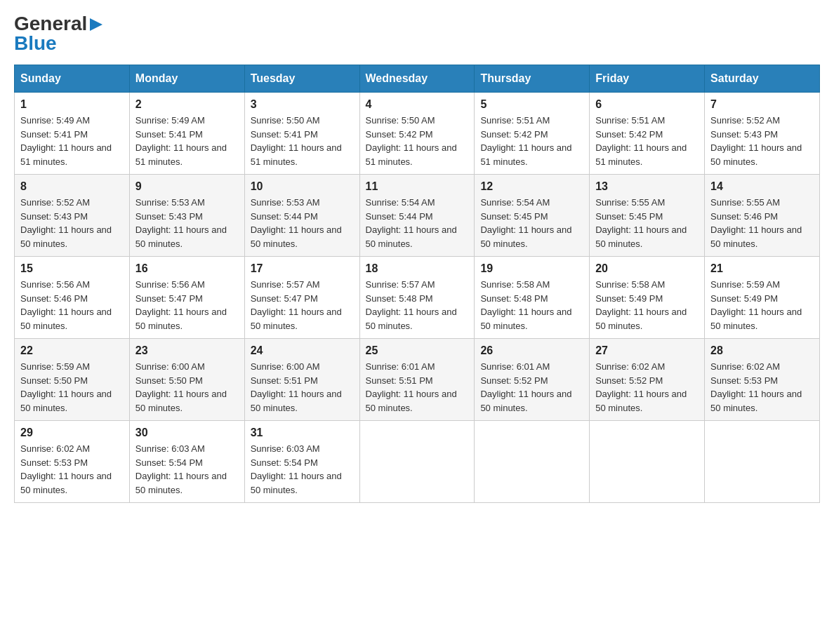  Describe the element at coordinates (417, 297) in the screenshot. I see `calendar-day-cell: 18Sunrise: 5:57 AMSunset: 5:48 PMDayligh…` at that location.